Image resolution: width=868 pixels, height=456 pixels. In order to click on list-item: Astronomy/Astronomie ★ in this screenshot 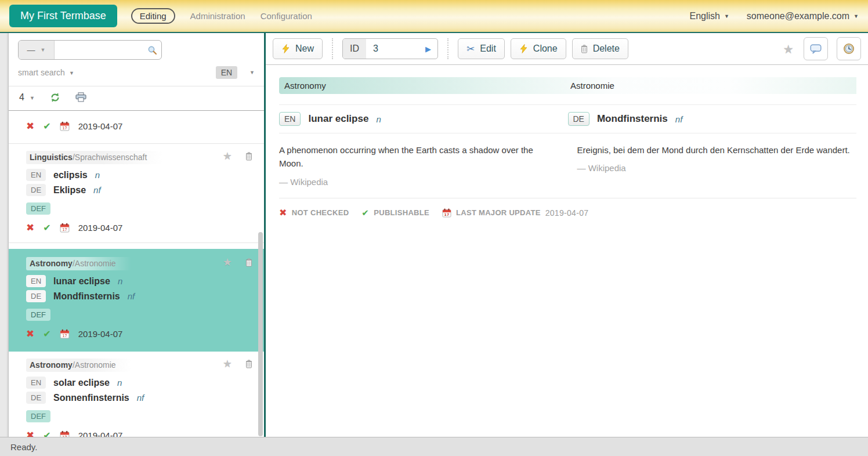, I will do `click(136, 395)`.